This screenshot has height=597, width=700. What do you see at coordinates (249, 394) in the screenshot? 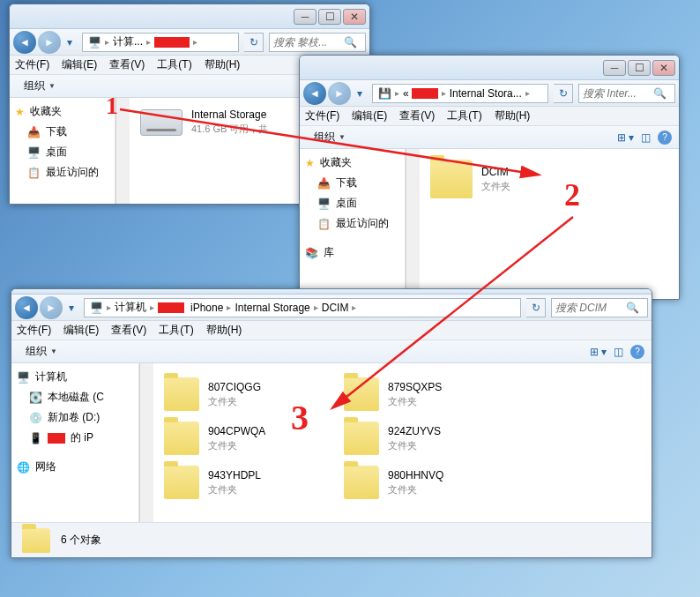
I see `folder-item: 807CIQGG文件夹` at bounding box center [249, 394].